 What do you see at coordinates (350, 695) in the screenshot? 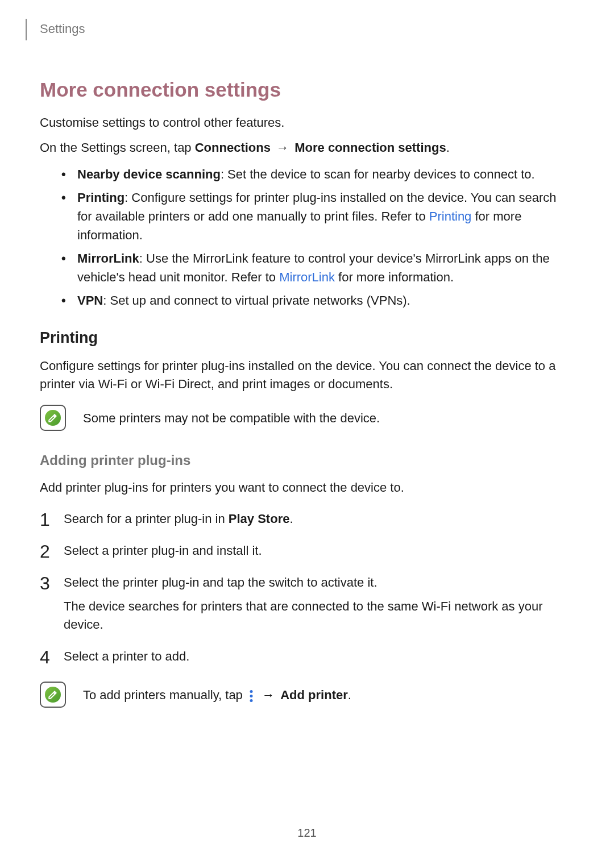
I see `note-suffix: .` at bounding box center [350, 695].